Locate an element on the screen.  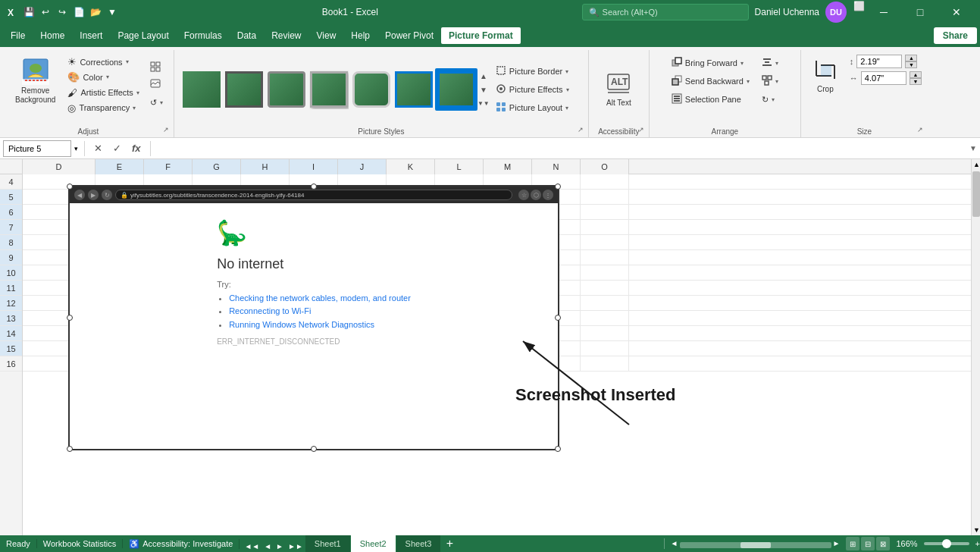
normal-view-button: ⊞ is located at coordinates (853, 544).